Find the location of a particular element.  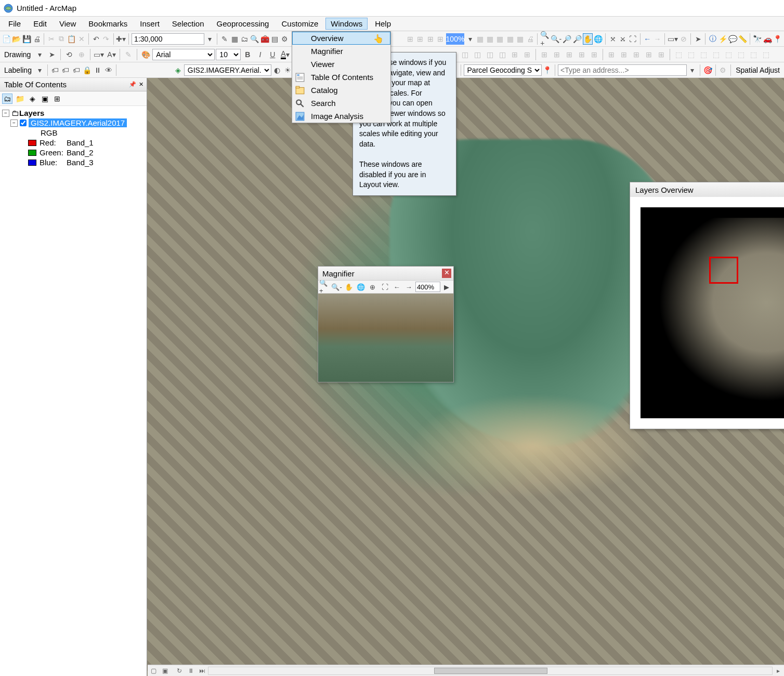

search-window-icon: 🔍 is located at coordinates (255, 39).